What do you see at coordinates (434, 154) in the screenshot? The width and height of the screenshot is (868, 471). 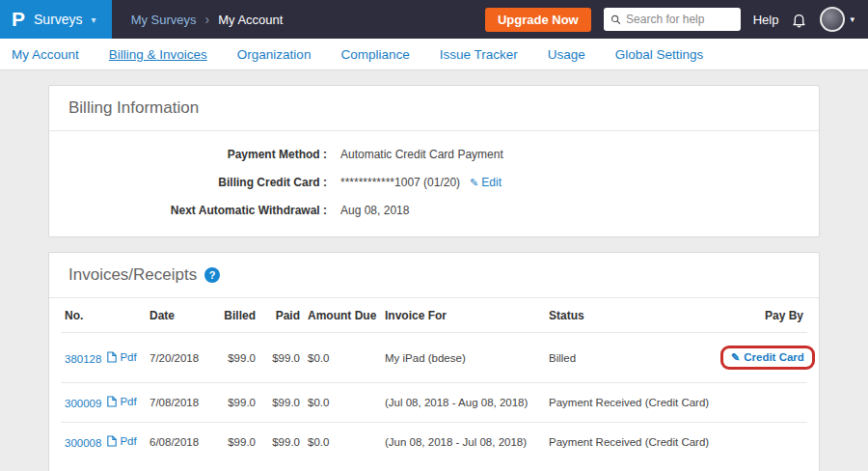 I see `payment-method-row: Payment Method : Automatic Credit Card P…` at bounding box center [434, 154].